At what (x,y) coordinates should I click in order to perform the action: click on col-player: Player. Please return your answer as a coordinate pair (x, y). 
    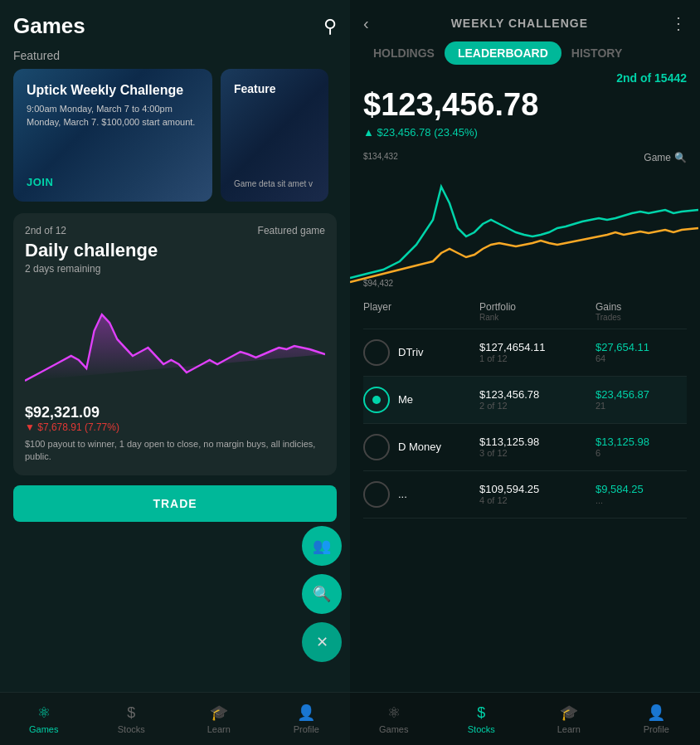
    Looking at the image, I should click on (421, 312).